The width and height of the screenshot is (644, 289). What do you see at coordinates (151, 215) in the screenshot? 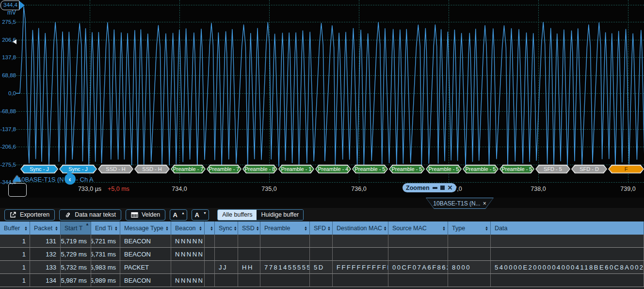
I see `fields-label: Velden` at bounding box center [151, 215].